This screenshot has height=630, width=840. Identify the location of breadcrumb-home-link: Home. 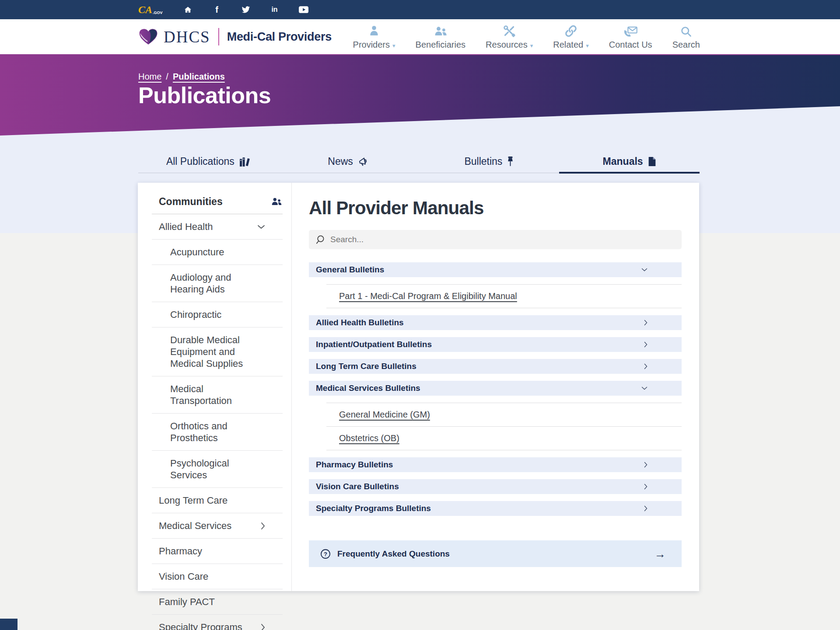
(150, 77).